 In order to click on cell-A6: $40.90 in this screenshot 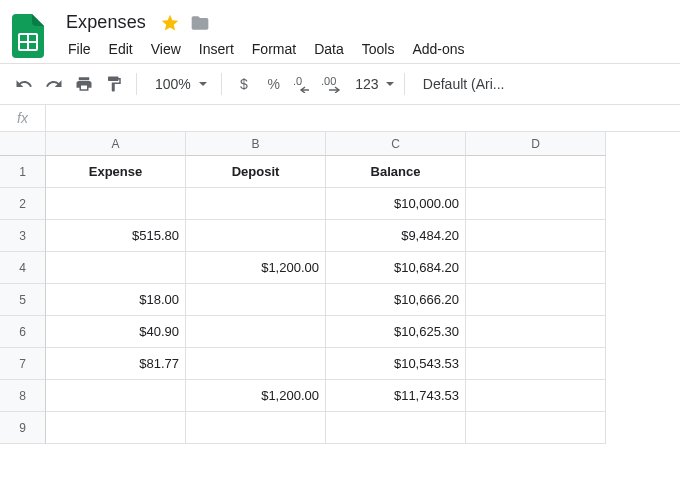, I will do `click(116, 332)`.